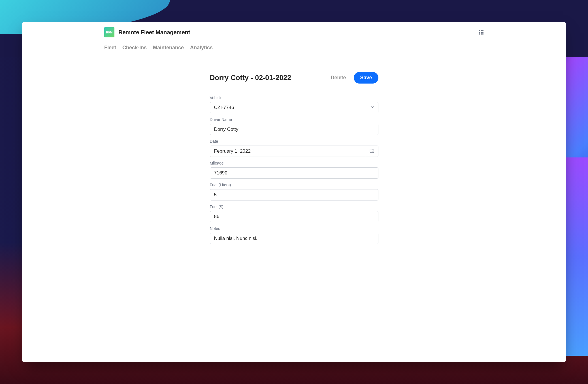 The image size is (588, 384). What do you see at coordinates (372, 151) in the screenshot?
I see `date-picker-button` at bounding box center [372, 151].